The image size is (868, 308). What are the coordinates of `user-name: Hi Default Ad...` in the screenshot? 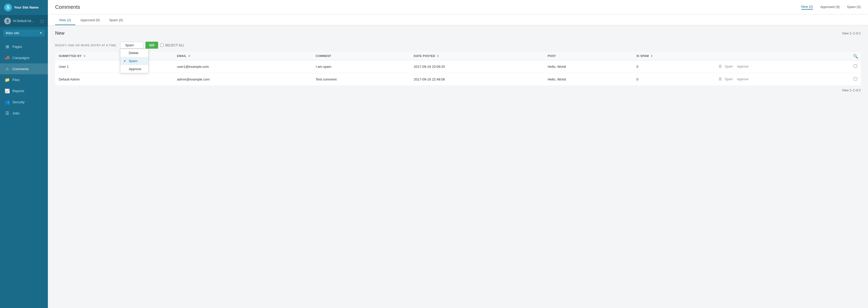 It's located at (23, 21).